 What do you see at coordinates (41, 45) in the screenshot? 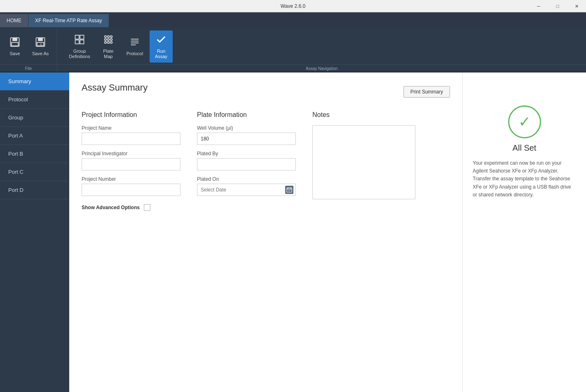
I see `svg-text: A` at bounding box center [41, 45].